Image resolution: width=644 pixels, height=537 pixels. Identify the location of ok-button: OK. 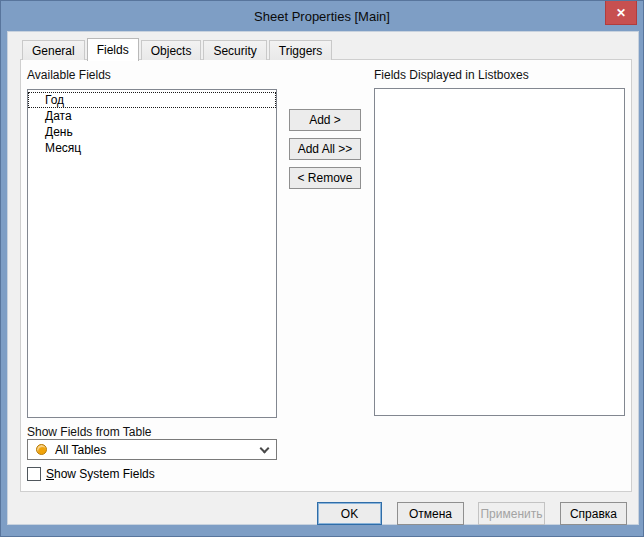
(350, 514).